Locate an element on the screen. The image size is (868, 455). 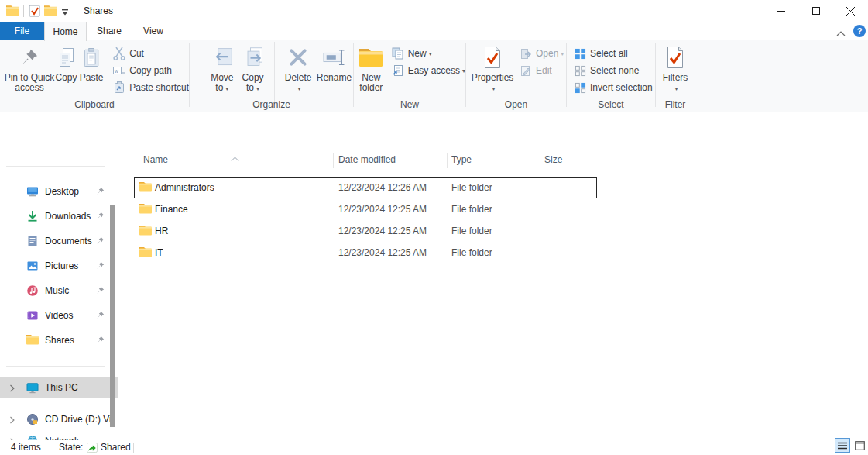
computer-icon is located at coordinates (33, 389).